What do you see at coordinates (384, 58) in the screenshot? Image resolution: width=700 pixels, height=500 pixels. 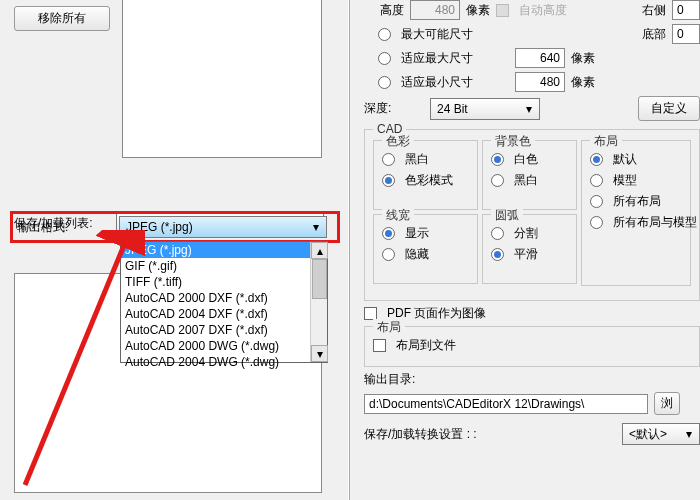 I see `fit-max-size-radio` at bounding box center [384, 58].